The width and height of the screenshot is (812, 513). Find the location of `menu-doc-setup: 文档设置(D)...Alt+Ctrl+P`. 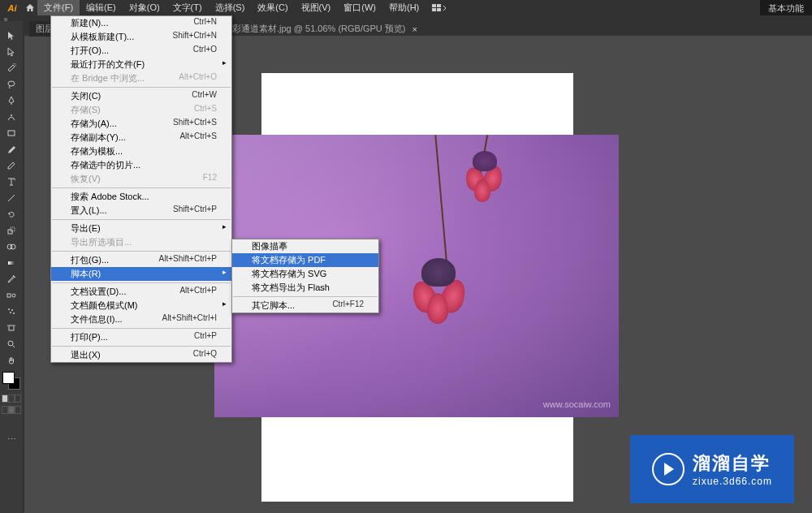

menu-doc-setup: 文档设置(D)...Alt+Ctrl+P is located at coordinates (141, 292).